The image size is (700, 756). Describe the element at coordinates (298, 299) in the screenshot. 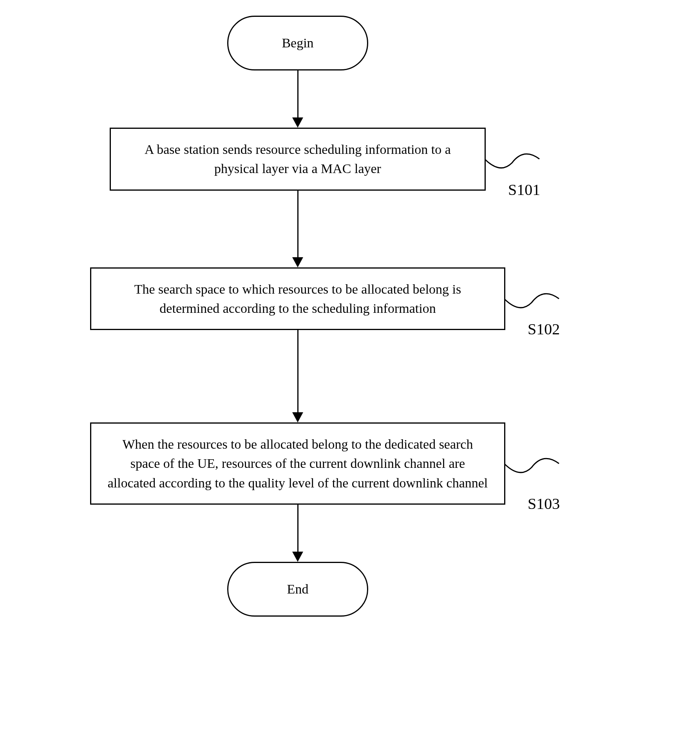

I see `process-step-2: The search space to which resources to b…` at that location.